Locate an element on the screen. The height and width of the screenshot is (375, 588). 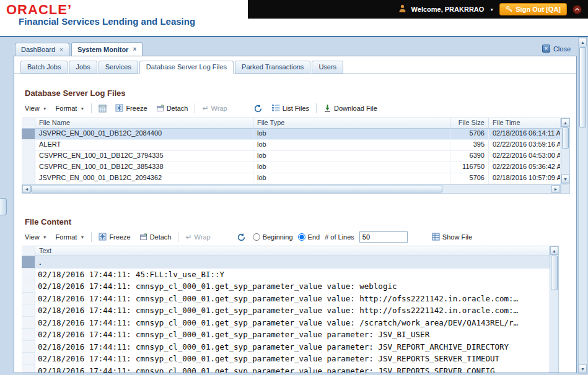
close-control: ✕ Close is located at coordinates (556, 48).